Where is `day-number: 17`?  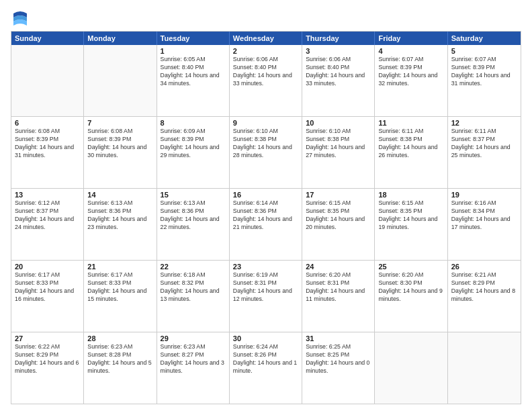
day-number: 17 is located at coordinates (339, 195).